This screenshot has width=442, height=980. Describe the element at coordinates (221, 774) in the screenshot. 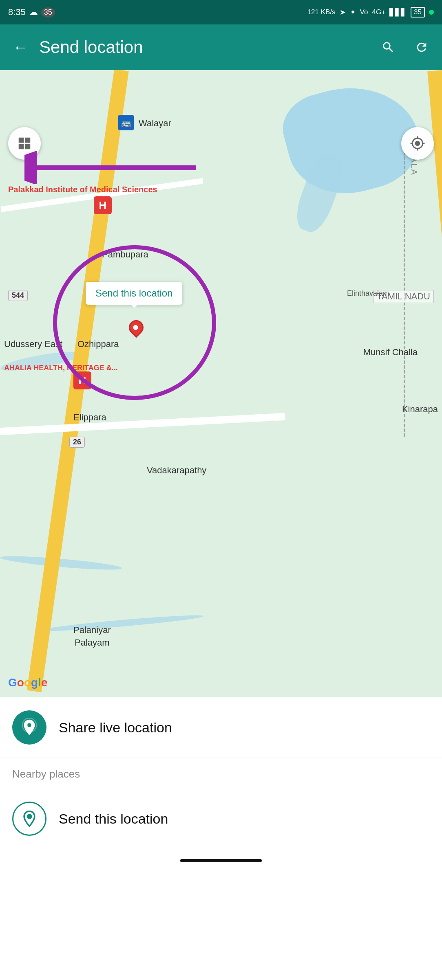

I see `nearby-title: Nearby places` at that location.